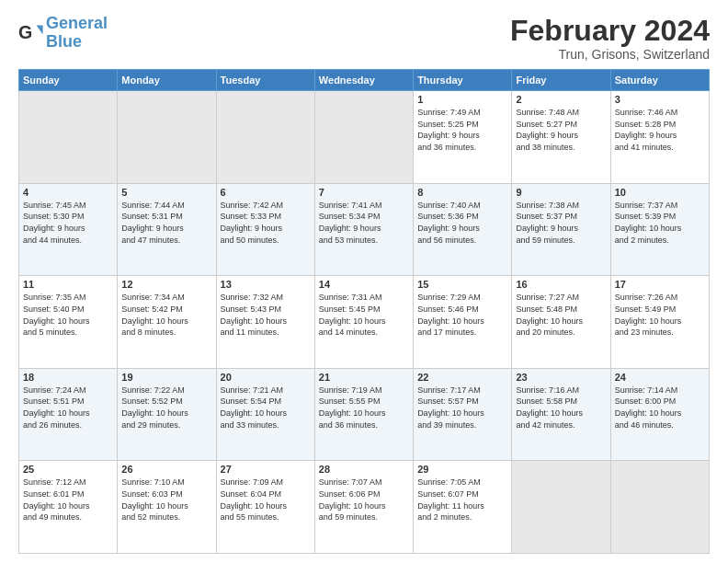 The image size is (728, 563). What do you see at coordinates (68, 223) in the screenshot?
I see `day-info: Sunrise: 7:45 AM Sunset: 5:30 PM Dayligh…` at bounding box center [68, 223].